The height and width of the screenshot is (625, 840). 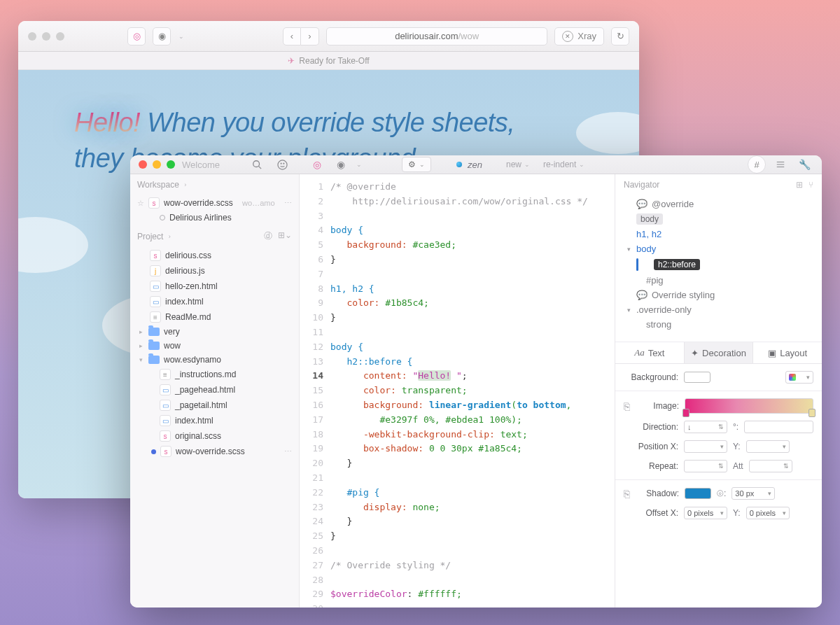 I want to click on editor-traffic-lights, so click(x=157, y=164).